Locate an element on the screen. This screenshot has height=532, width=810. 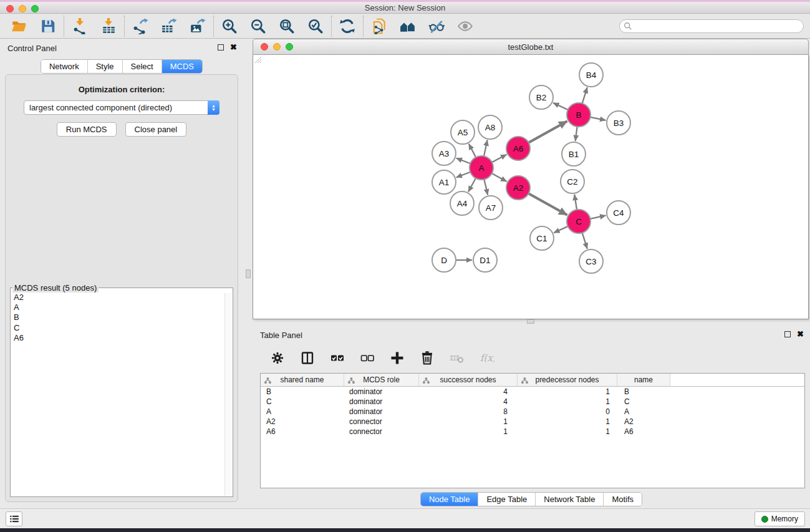
import-network-icon is located at coordinates (80, 26).